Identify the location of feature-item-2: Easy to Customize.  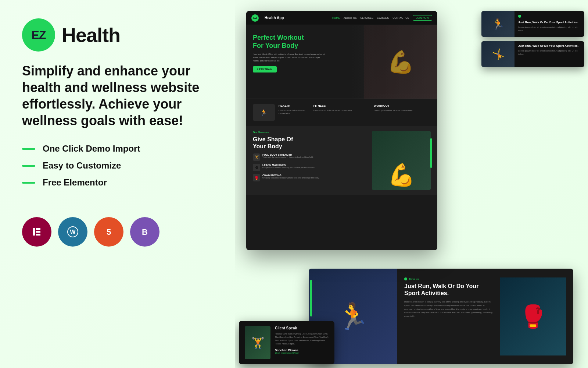
(118, 166).